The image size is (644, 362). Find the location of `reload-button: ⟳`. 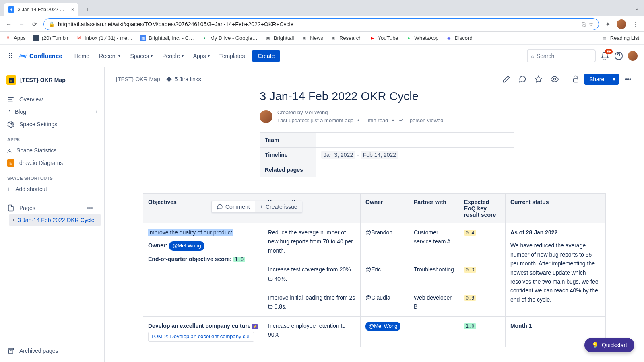

reload-button: ⟳ is located at coordinates (35, 24).